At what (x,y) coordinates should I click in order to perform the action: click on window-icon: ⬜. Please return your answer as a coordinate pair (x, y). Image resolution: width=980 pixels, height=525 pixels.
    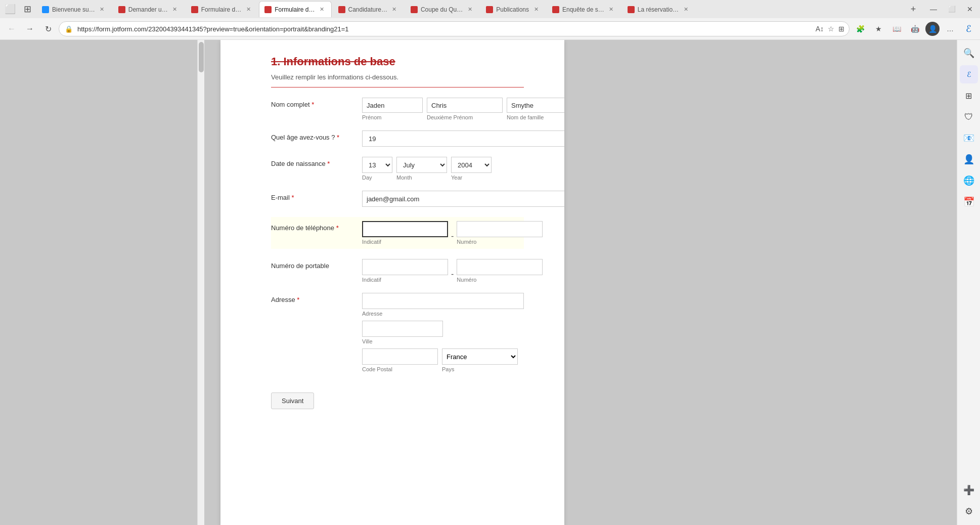
    Looking at the image, I should click on (10, 9).